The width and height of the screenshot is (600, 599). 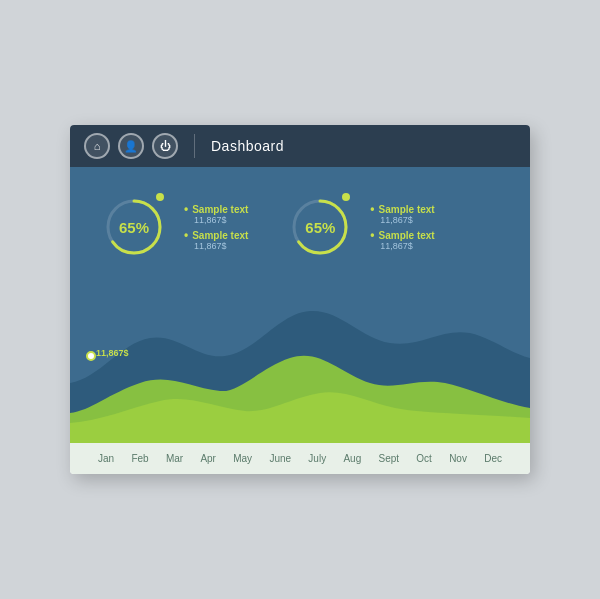 I want to click on navbar: ⌂ 👤 ⏻ Dashboard, so click(x=300, y=146).